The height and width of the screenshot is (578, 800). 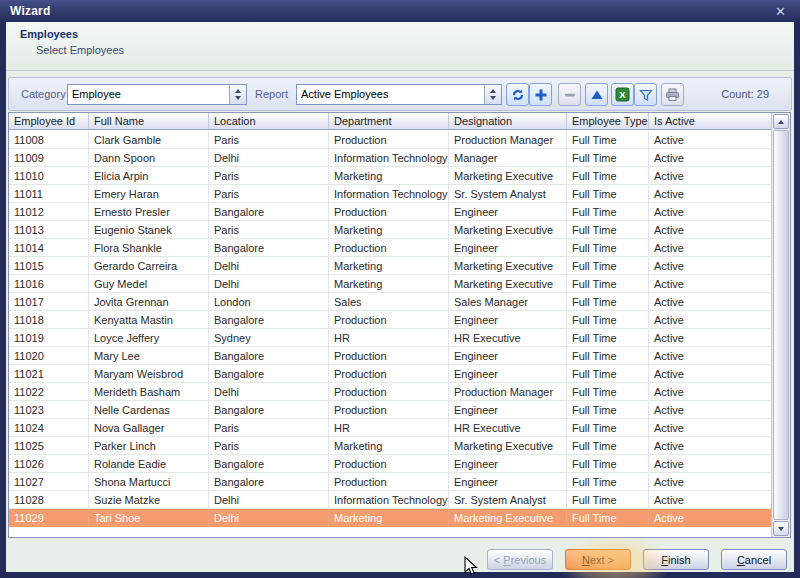 I want to click on table-cell: 11025, so click(x=49, y=446).